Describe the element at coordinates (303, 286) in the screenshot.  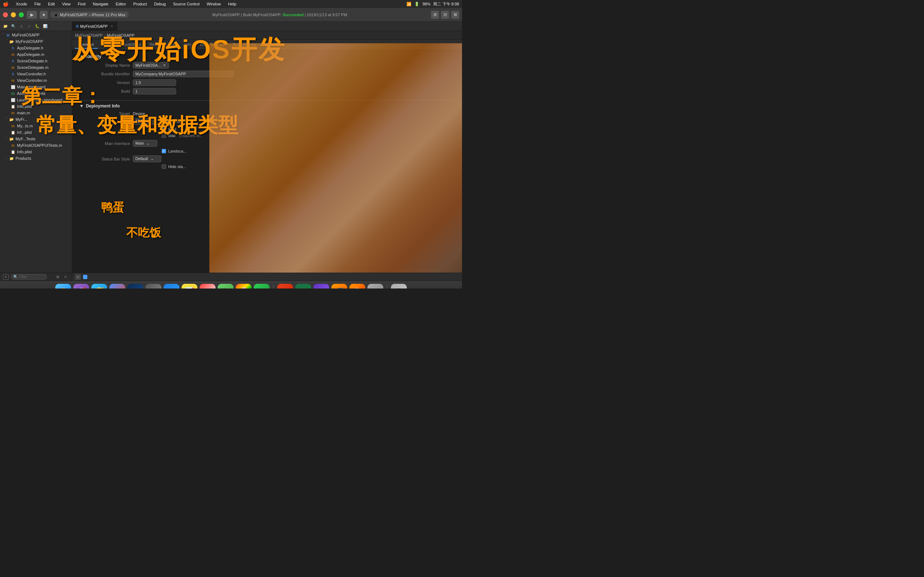
I see `dock-excel: X` at that location.